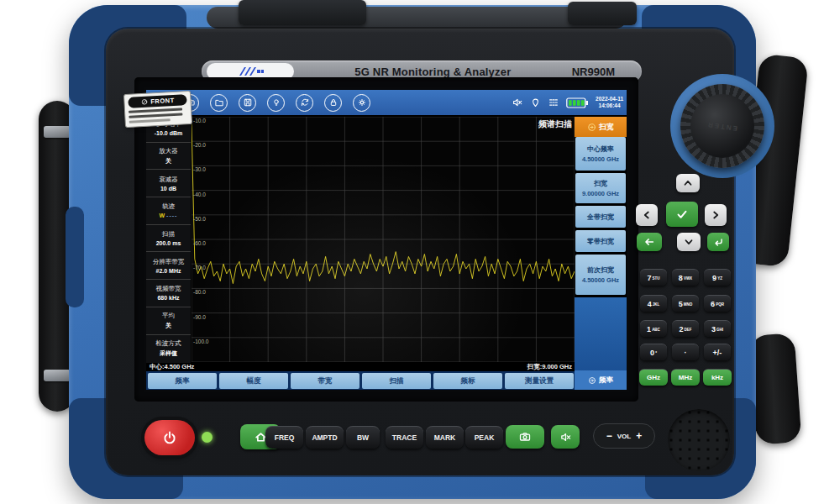 The image size is (824, 504). I want to click on key-1: 1ABC, so click(653, 328).